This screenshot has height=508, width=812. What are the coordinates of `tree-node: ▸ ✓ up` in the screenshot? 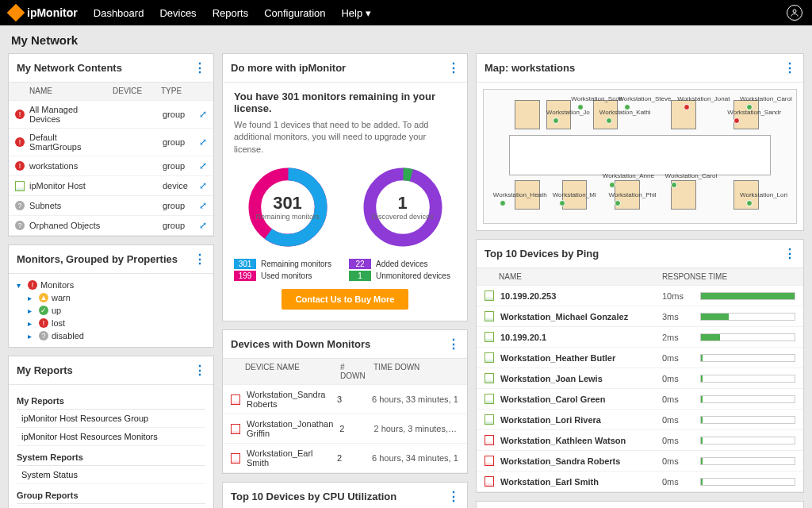 It's located at (117, 310).